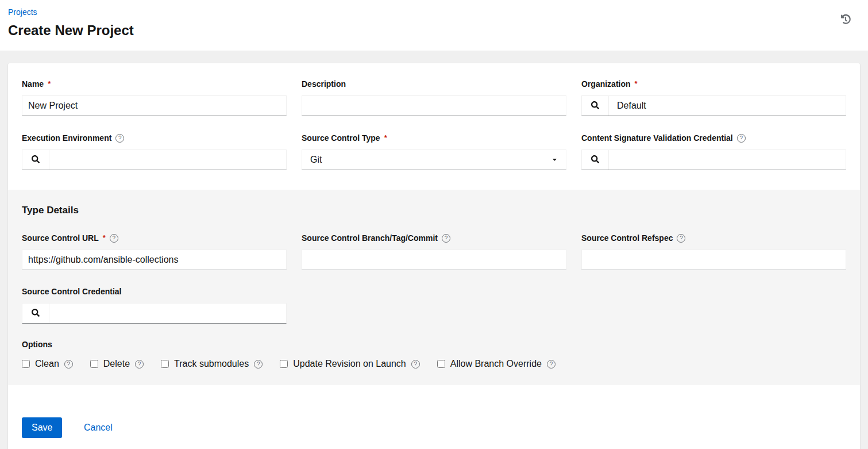  What do you see at coordinates (154, 106) in the screenshot?
I see `name-input` at bounding box center [154, 106].